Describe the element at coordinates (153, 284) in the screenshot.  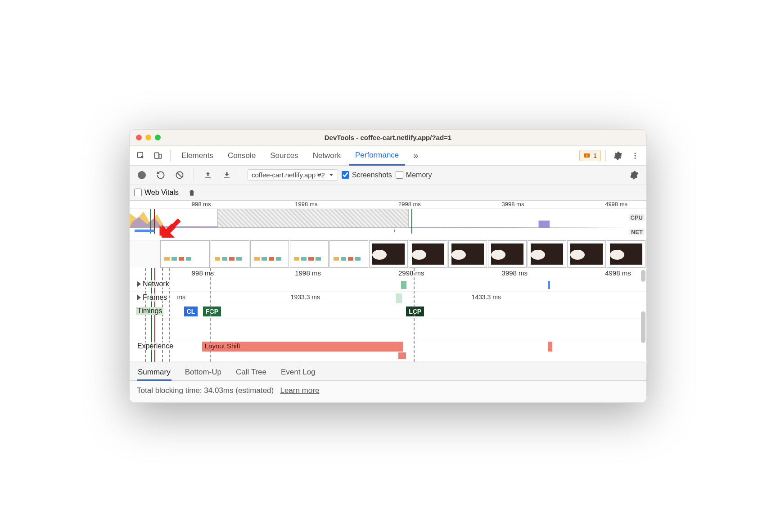
I see `network-track-label: Network` at that location.